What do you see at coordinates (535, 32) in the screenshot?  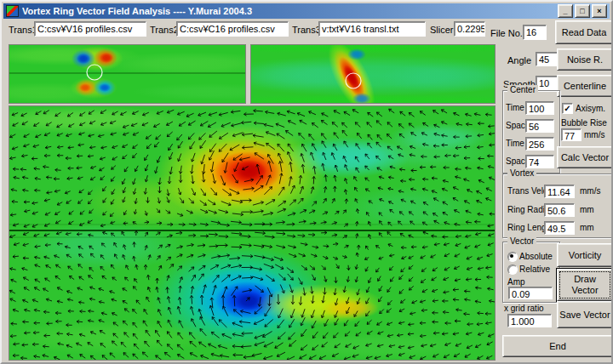 I see `file-no-field: 16` at bounding box center [535, 32].